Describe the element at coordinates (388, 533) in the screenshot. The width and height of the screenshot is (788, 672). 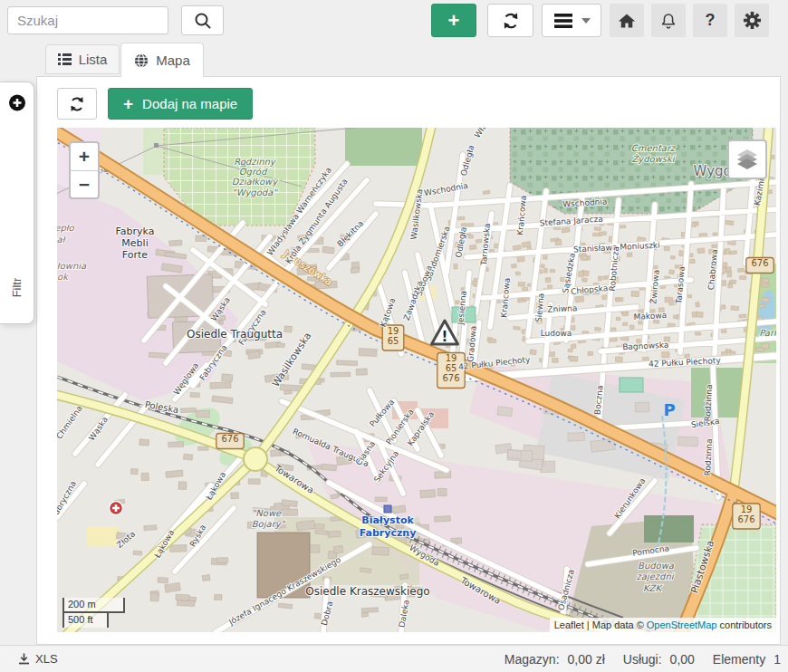
I see `svg-text: Fabryczny` at that location.